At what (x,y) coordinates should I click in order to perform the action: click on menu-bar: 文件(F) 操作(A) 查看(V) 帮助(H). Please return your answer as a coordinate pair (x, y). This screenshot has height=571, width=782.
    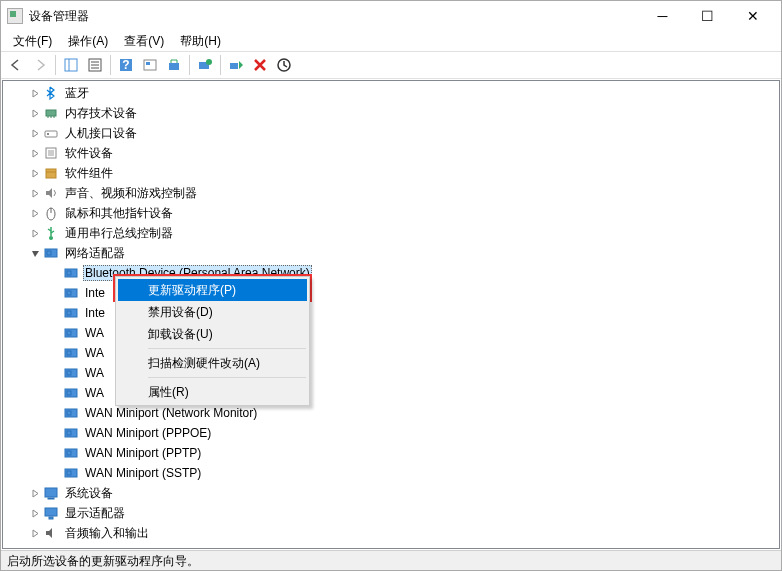
    Looking at the image, I should click on (391, 41).